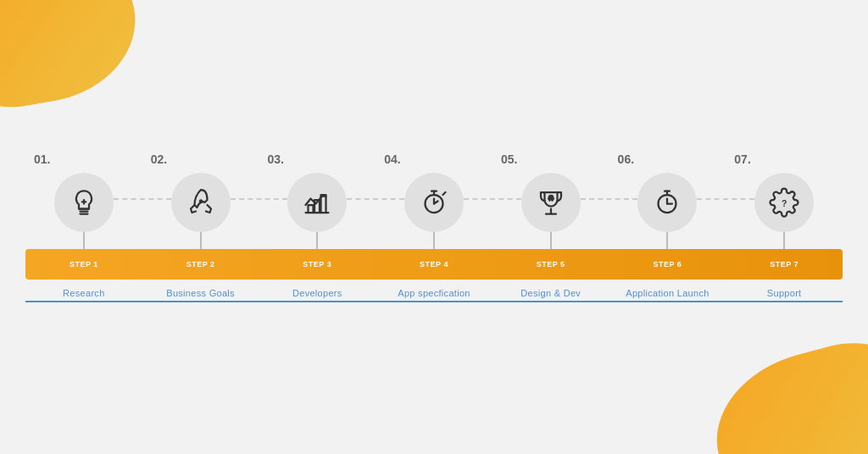 The height and width of the screenshot is (454, 868). I want to click on labels-row: ResearchBusiness GoalsDevelopersApp spec…, so click(434, 295).